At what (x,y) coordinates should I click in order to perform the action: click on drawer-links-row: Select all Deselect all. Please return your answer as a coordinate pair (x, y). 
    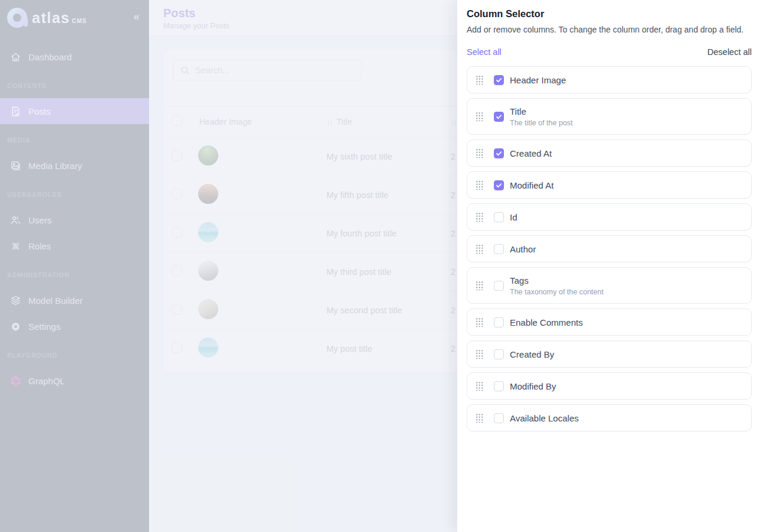
    Looking at the image, I should click on (609, 52).